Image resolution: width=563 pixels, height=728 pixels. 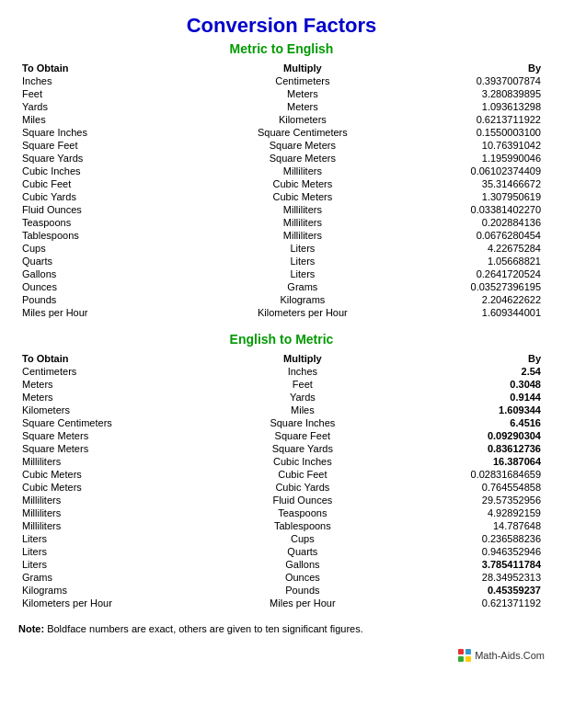 What do you see at coordinates (468, 659) in the screenshot?
I see `logo-br` at bounding box center [468, 659].